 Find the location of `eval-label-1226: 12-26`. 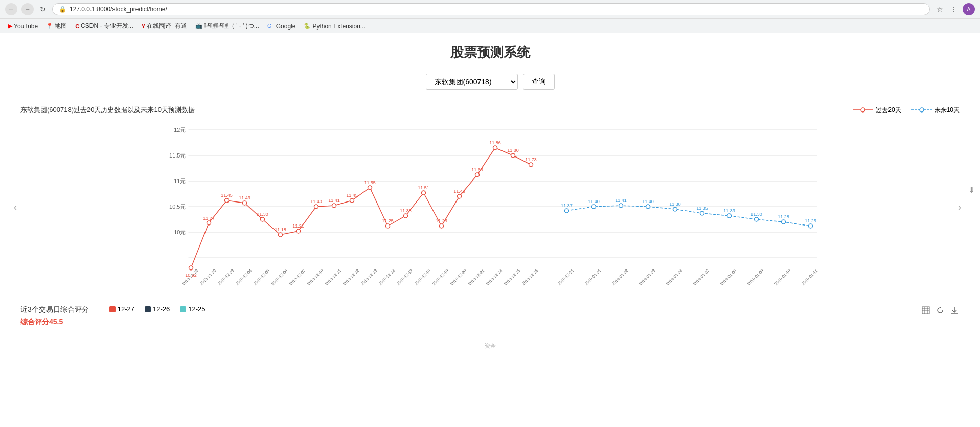

eval-label-1226: 12-26 is located at coordinates (162, 309).